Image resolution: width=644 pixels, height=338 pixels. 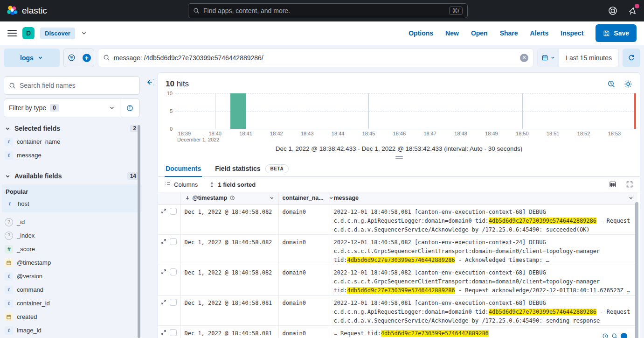 I want to click on timestamp-cell: Dec 1, 2022 @ 18:40:58.082, so click(x=229, y=280).